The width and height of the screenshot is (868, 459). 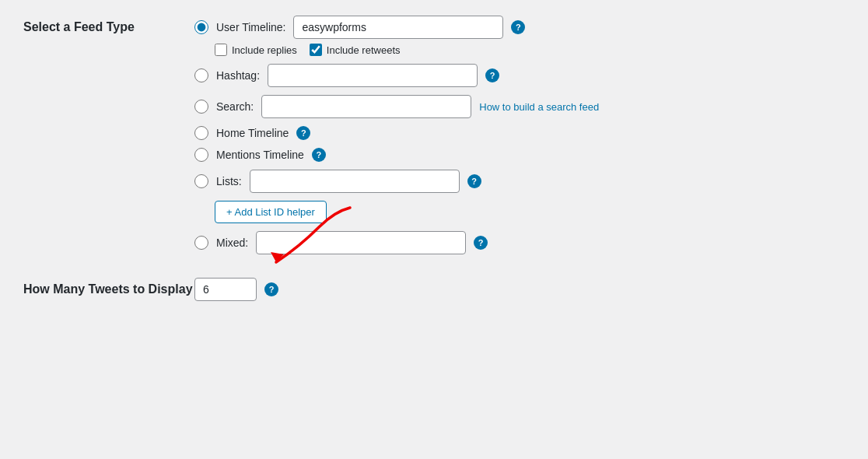 What do you see at coordinates (201, 155) in the screenshot?
I see `mentions-timeline-radio` at bounding box center [201, 155].